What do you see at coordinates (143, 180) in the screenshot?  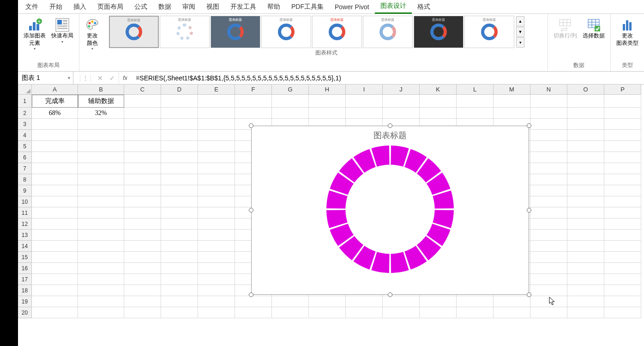 I see `cell-C8` at bounding box center [143, 180].